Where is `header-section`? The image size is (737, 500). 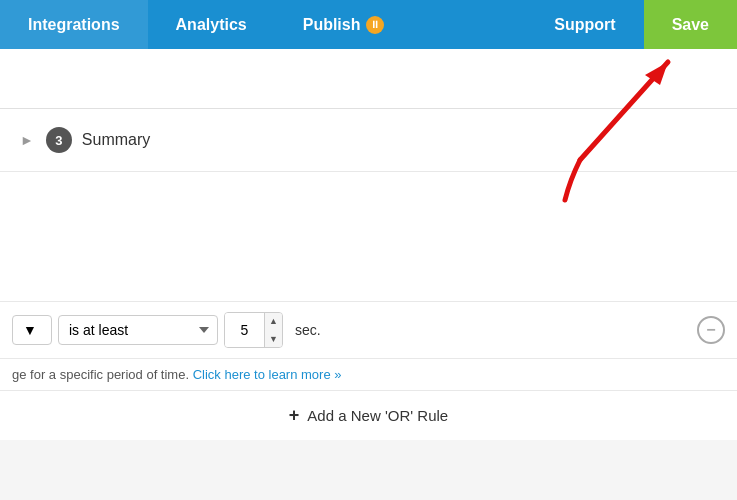 header-section is located at coordinates (368, 79).